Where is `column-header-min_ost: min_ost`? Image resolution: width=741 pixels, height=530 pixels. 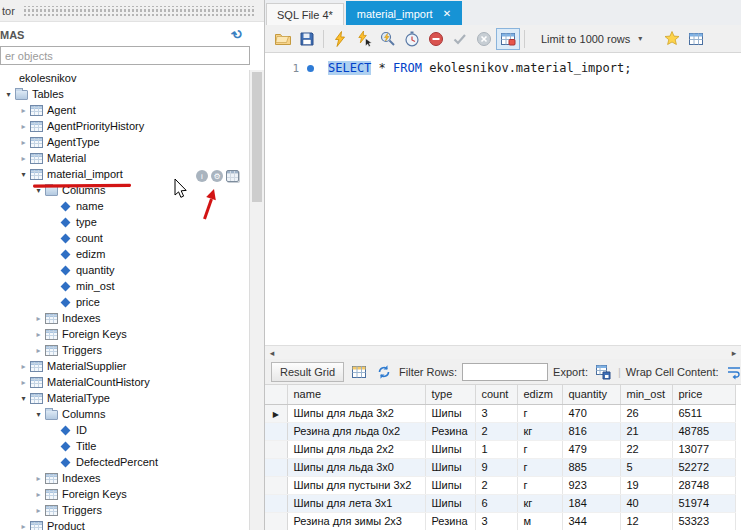 column-header-min_ost: min_ost is located at coordinates (646, 394).